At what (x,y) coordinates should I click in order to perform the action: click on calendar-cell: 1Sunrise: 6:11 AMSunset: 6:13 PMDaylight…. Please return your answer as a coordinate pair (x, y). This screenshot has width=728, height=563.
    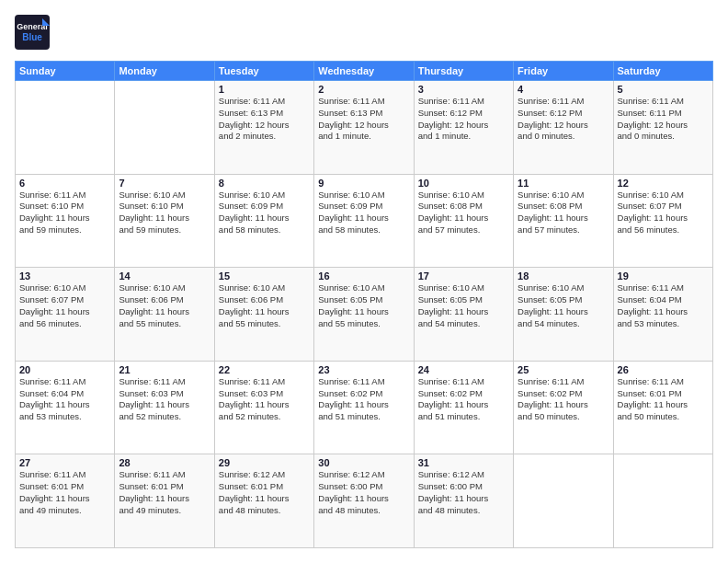
    Looking at the image, I should click on (264, 128).